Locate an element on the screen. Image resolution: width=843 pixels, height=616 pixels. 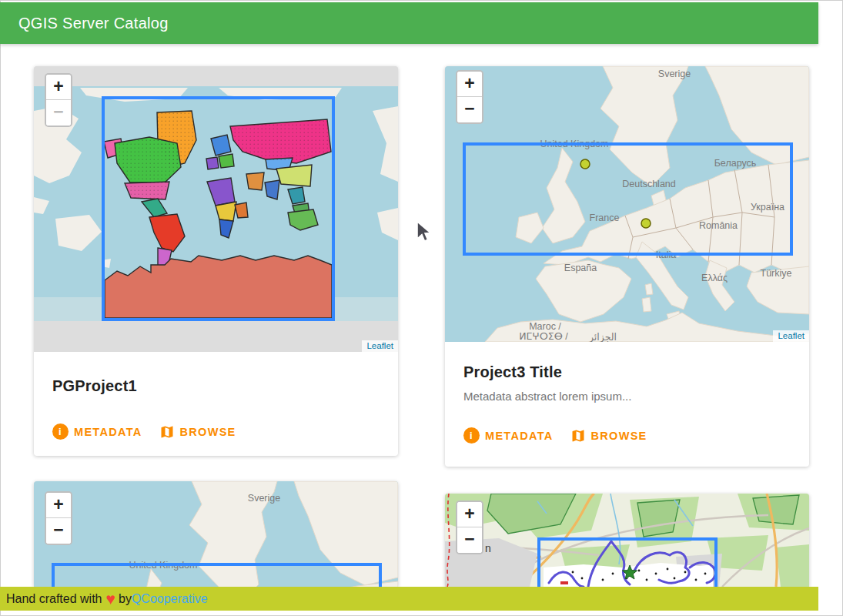
app-header: QGIS Server Catalog is located at coordinates (410, 23).